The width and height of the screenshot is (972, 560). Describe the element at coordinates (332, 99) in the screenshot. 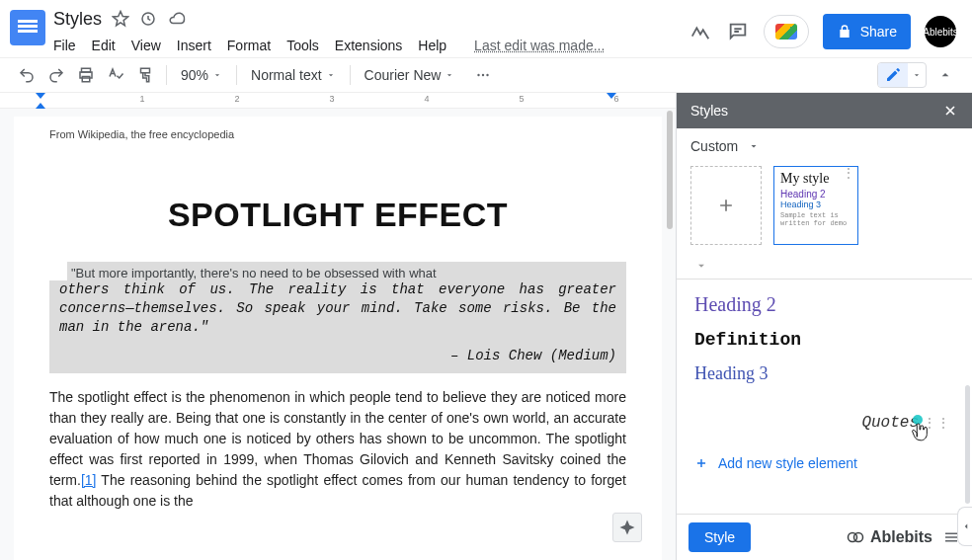

I see `ruler-tick: 3` at that location.